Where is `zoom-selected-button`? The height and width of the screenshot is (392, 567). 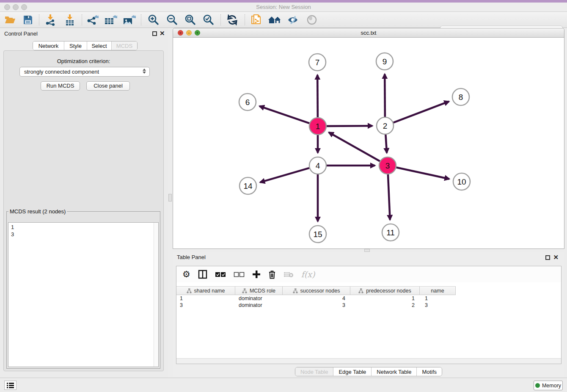 zoom-selected-button is located at coordinates (208, 20).